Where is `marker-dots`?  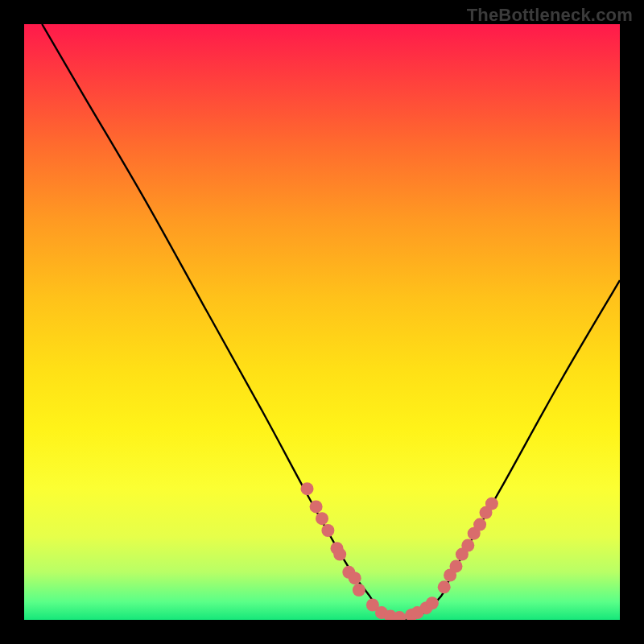
marker-dots is located at coordinates (399, 551).